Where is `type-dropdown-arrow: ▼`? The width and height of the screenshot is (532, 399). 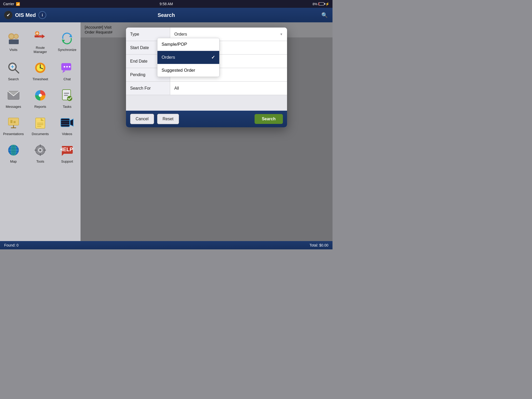 type-dropdown-arrow: ▼ is located at coordinates (281, 34).